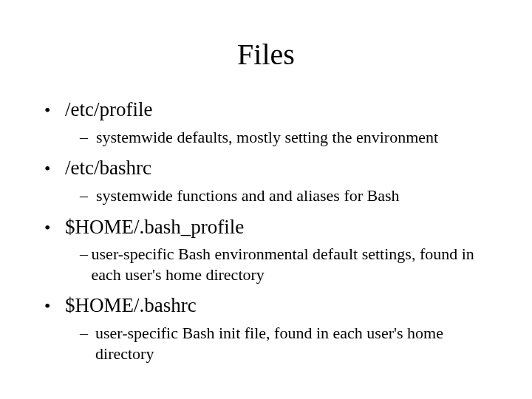 This screenshot has height=399, width=532. What do you see at coordinates (248, 196) in the screenshot?
I see `sub-item-text: systemwide functions and and aliases for…` at bounding box center [248, 196].